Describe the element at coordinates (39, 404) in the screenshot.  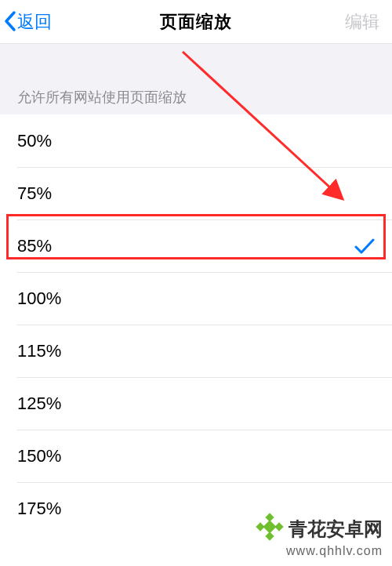
I see `zoom-option-label: 125%` at that location.